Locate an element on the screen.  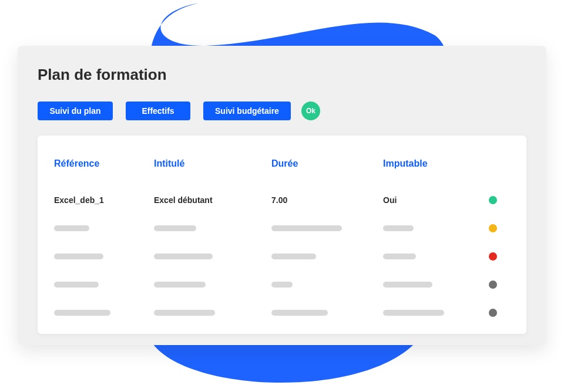
col-header-reference: Référence is located at coordinates (104, 164).